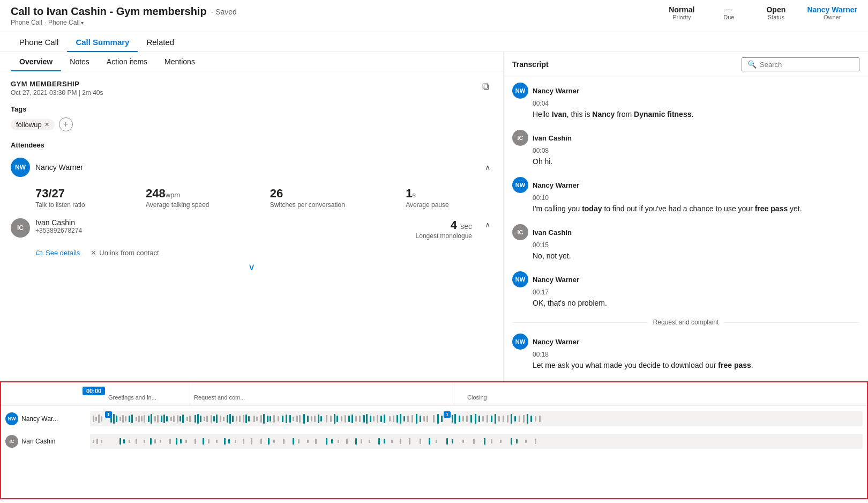 The width and height of the screenshot is (868, 503). I want to click on due-value: ---, so click(729, 10).